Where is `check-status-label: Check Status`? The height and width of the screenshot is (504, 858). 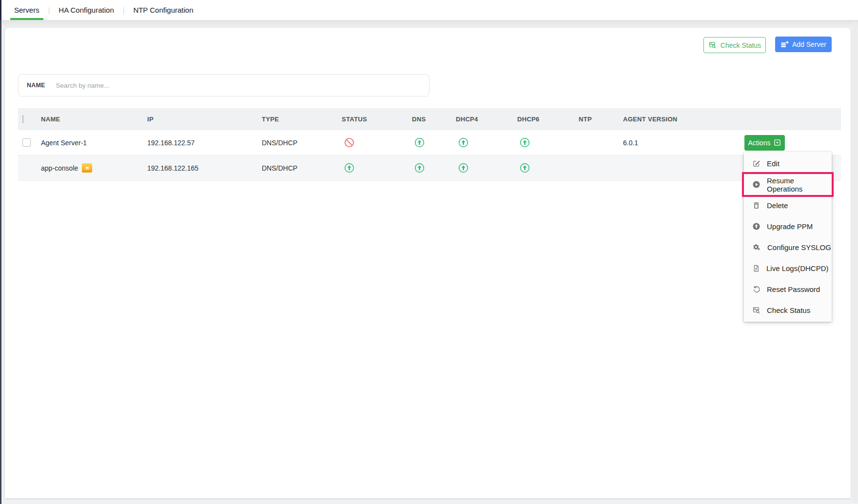 check-status-label: Check Status is located at coordinates (741, 45).